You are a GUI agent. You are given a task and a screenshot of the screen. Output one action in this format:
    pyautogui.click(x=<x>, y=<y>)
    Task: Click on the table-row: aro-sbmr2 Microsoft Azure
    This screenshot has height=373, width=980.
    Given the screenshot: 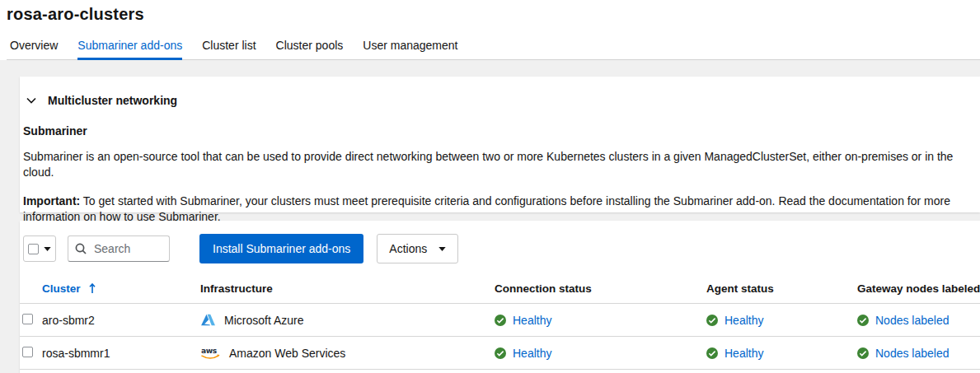 What is the action you would take?
    pyautogui.click(x=499, y=320)
    